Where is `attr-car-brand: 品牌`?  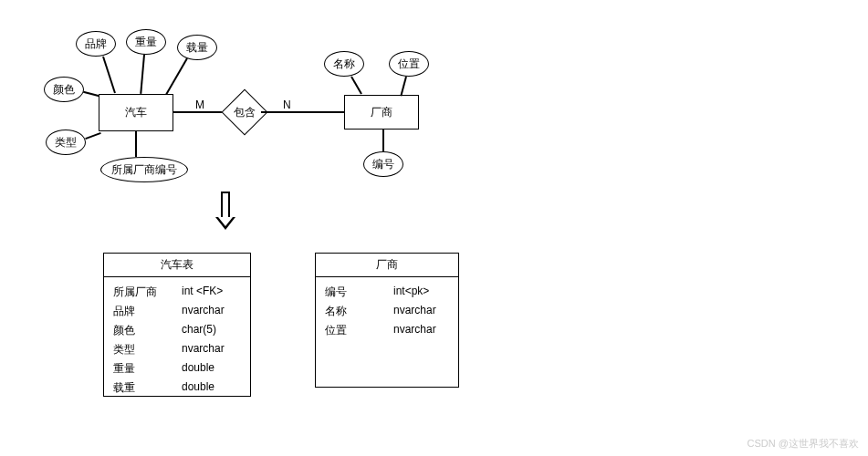 attr-car-brand: 品牌 is located at coordinates (96, 44).